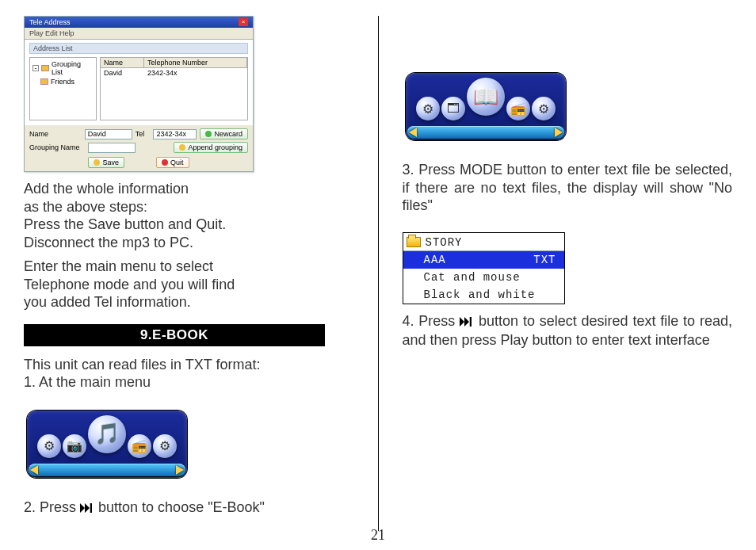 The height and width of the screenshot is (550, 756). Describe the element at coordinates (483, 260) in the screenshot. I see `list-item: AAA TXT` at that location.